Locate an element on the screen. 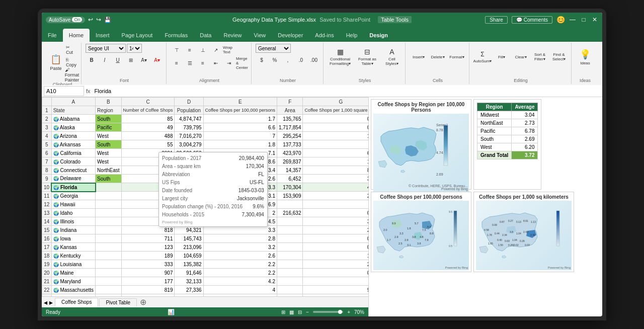  undo-icon: ↩ is located at coordinates (91, 20).